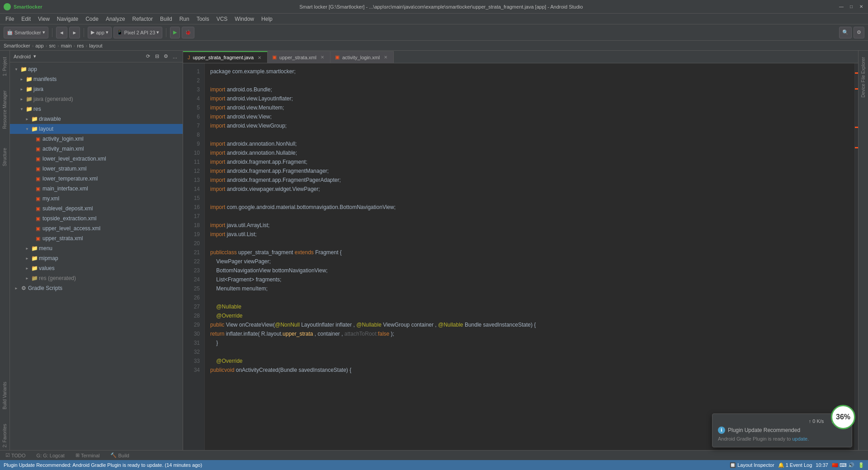 The height and width of the screenshot is (470, 868). I want to click on tree-item-upper-level-access: ▣ upper_level_access.xml, so click(96, 228).